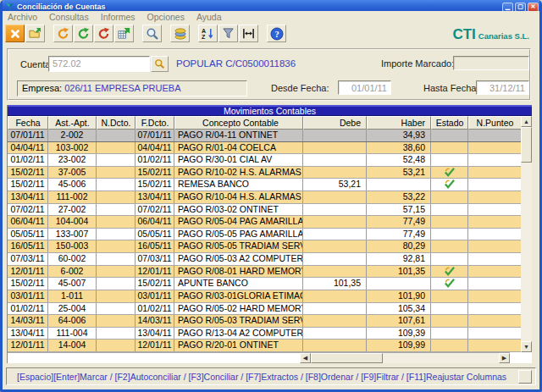  Describe the element at coordinates (69, 17) in the screenshot. I see `menu-consultas: Consultas` at that location.